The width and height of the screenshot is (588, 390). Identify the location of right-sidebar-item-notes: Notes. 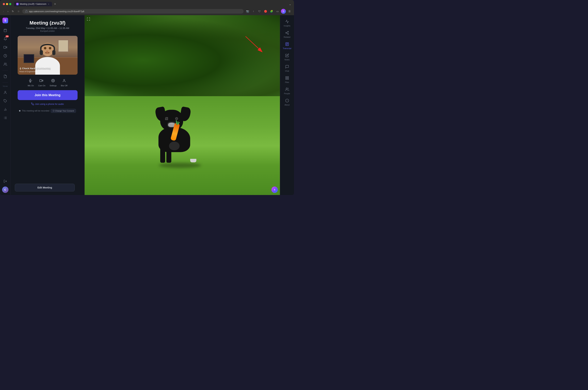
(287, 57).